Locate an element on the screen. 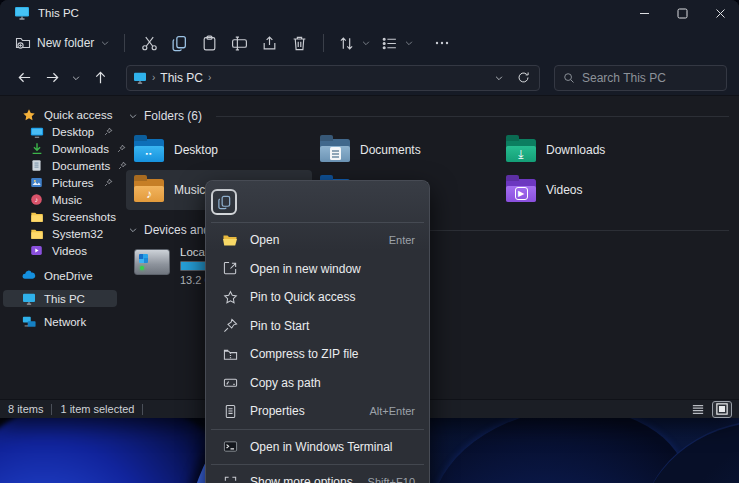 This screenshot has height=483, width=739. videos-icon is located at coordinates (36, 250).